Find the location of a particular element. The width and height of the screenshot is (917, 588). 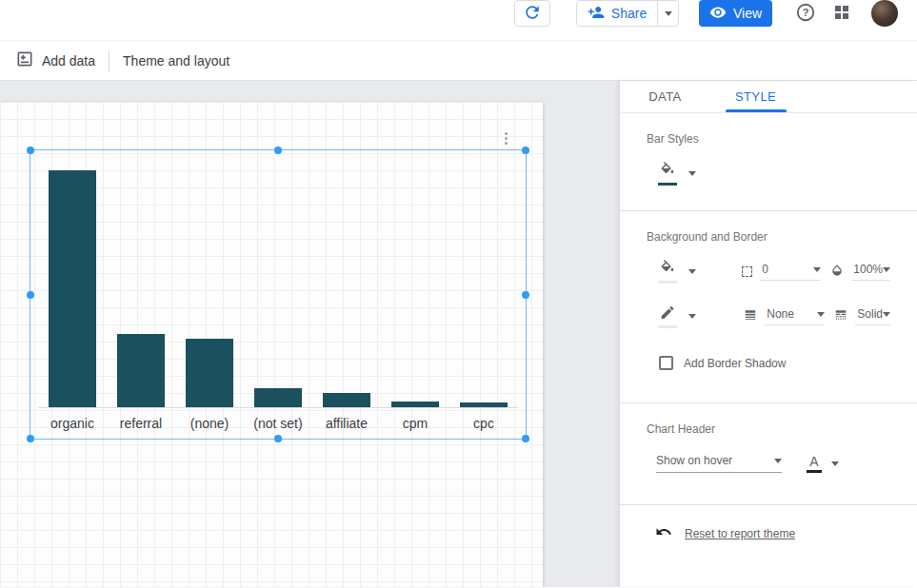

bar-fill-swatch is located at coordinates (668, 185).